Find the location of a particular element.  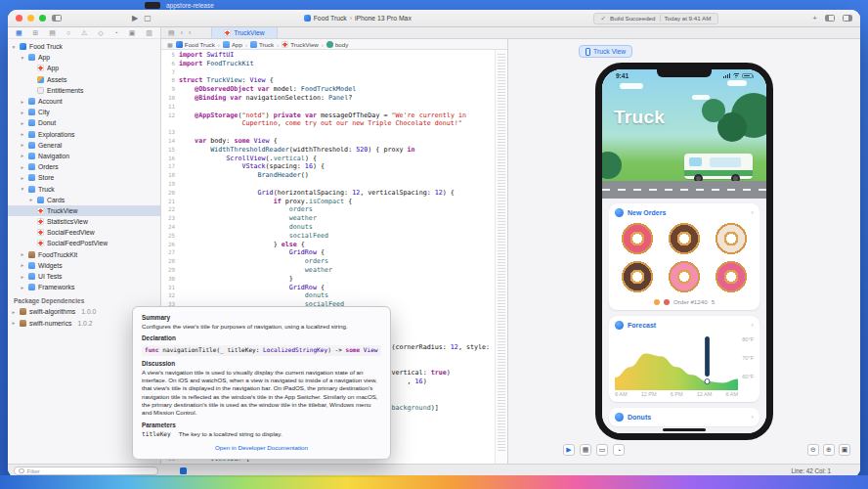

navigator-item: ▸FoodTruckKit is located at coordinates (84, 254).